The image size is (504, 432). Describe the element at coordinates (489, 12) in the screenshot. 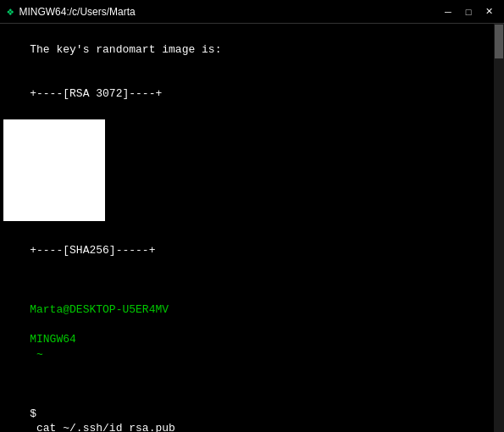

I see `close-button: ✕` at that location.